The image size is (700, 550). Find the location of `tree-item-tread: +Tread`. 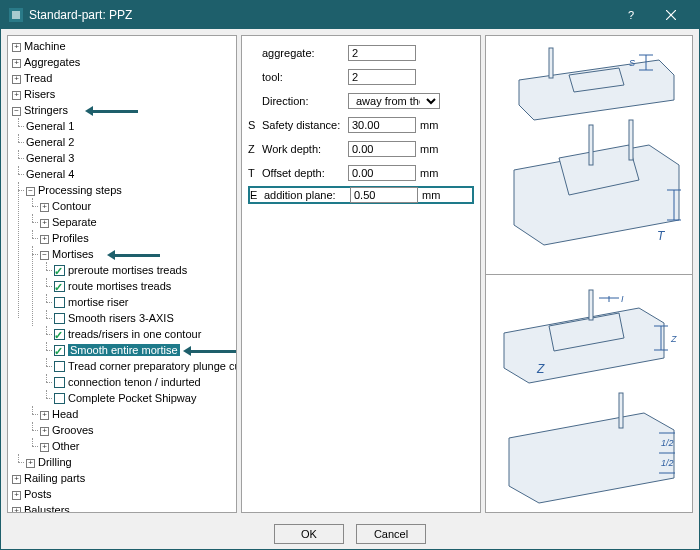

tree-item-tread: +Tread is located at coordinates (123, 78).